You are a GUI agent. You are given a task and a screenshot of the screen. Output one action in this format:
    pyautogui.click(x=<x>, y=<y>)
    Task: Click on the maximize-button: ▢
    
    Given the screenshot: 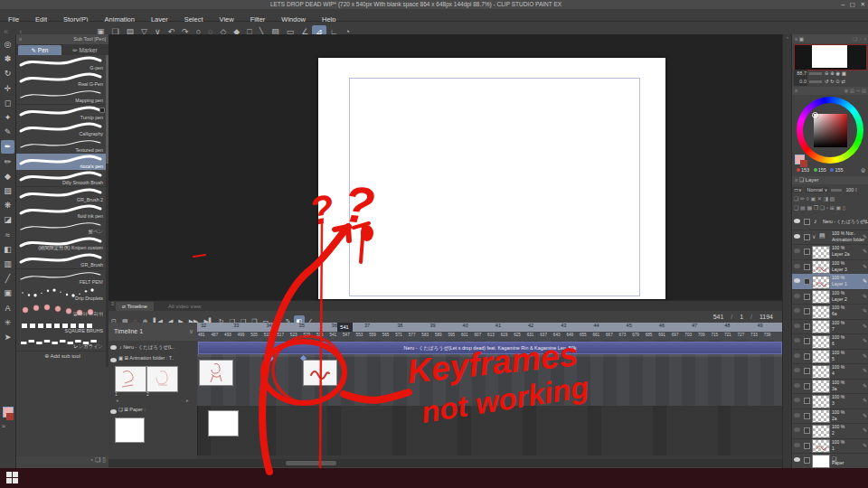 What is the action you would take?
    pyautogui.click(x=853, y=5)
    